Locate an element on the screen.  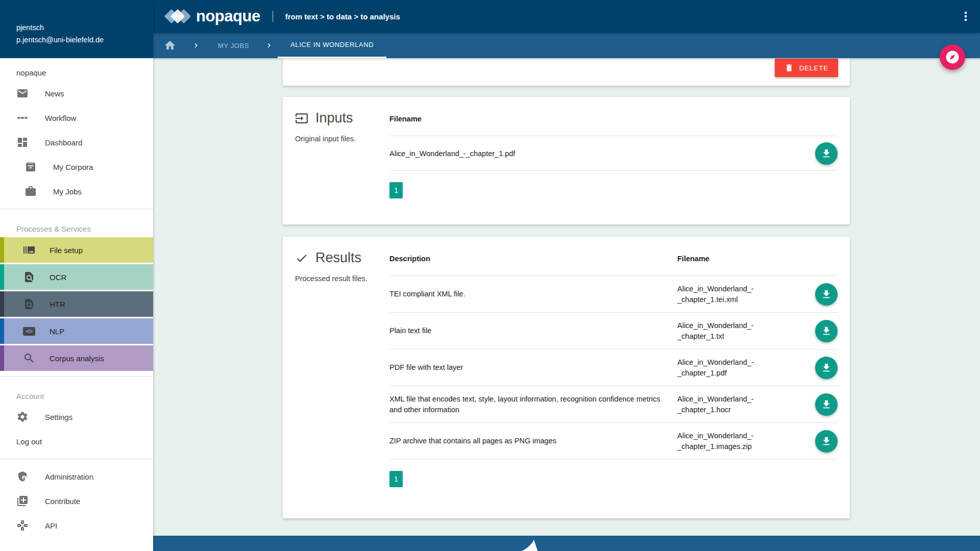
sidebar-item-label: My Jobs is located at coordinates (67, 192).